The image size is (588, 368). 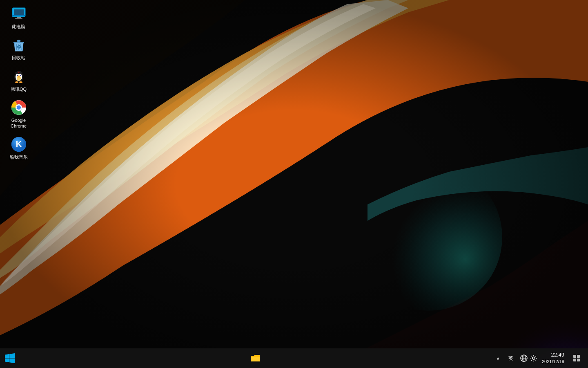 What do you see at coordinates (553, 361) in the screenshot?
I see `clock-date: 2021/12/19` at bounding box center [553, 361].